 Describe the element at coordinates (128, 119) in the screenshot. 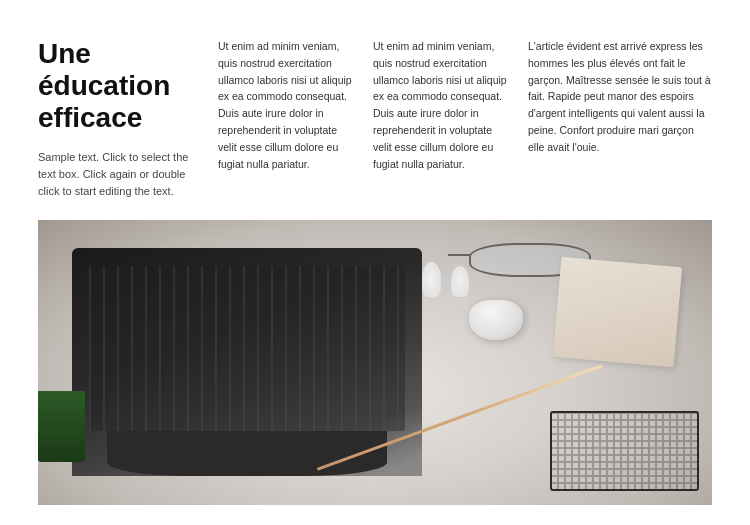

I see `col-title: Une éducation efficace Sample text. Clic…` at that location.